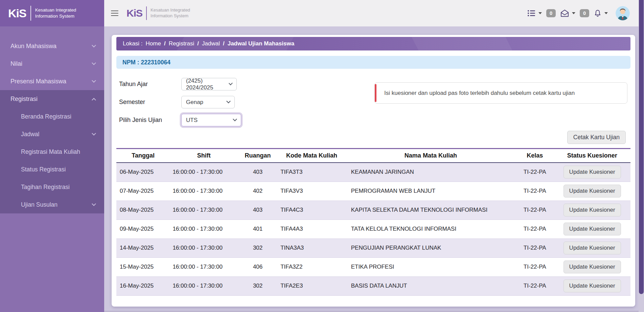 This screenshot has height=312, width=644. I want to click on sidebar-item-tagihan-registrasi: Tagihan Registrasi, so click(52, 187).